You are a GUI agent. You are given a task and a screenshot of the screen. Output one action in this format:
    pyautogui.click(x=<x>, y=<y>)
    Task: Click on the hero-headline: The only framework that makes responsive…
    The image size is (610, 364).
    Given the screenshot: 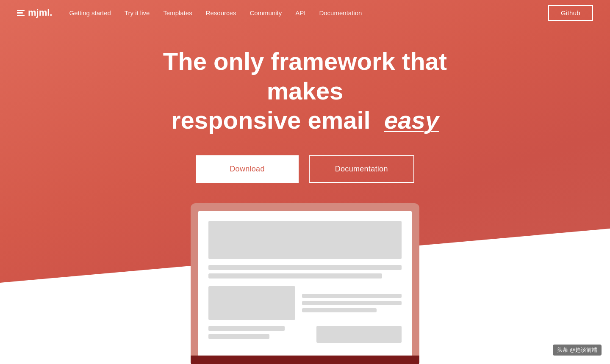 What is the action you would take?
    pyautogui.click(x=305, y=91)
    